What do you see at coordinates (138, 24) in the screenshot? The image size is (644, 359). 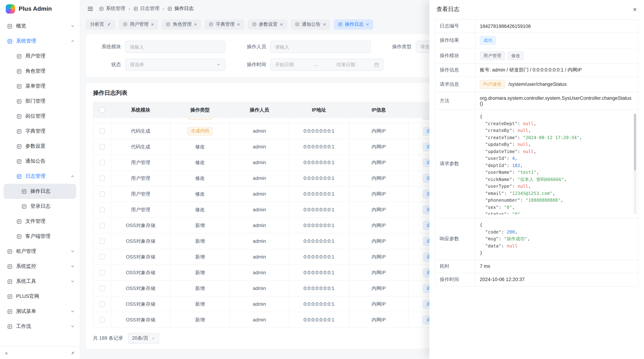 I see `tab-user: 用户管理×` at bounding box center [138, 24].